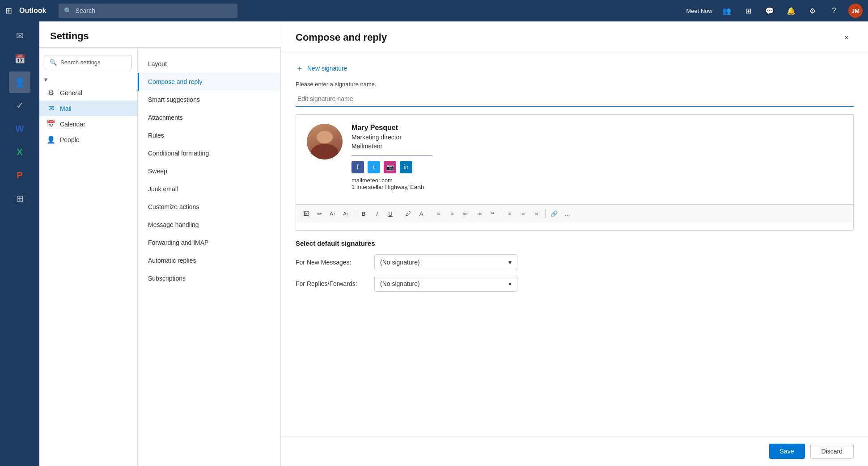  I want to click on grid-icon: ⊞, so click(748, 11).